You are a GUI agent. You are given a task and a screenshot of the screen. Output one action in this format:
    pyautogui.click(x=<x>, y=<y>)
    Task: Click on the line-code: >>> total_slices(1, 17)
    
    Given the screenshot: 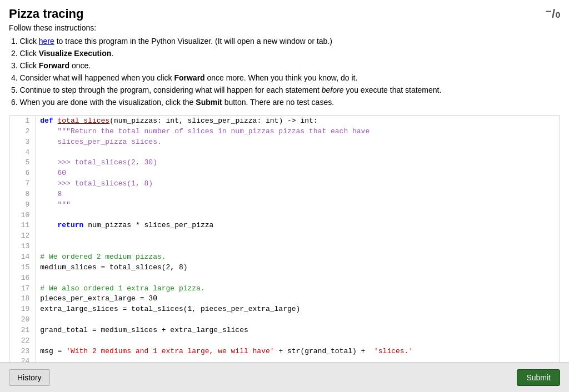 What is the action you would take?
    pyautogui.click(x=298, y=163)
    